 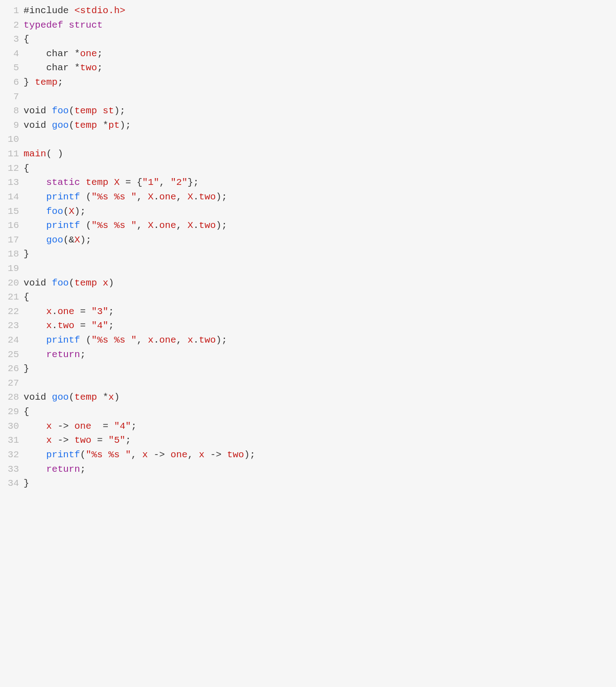 I want to click on code-token: "4", so click(x=100, y=325).